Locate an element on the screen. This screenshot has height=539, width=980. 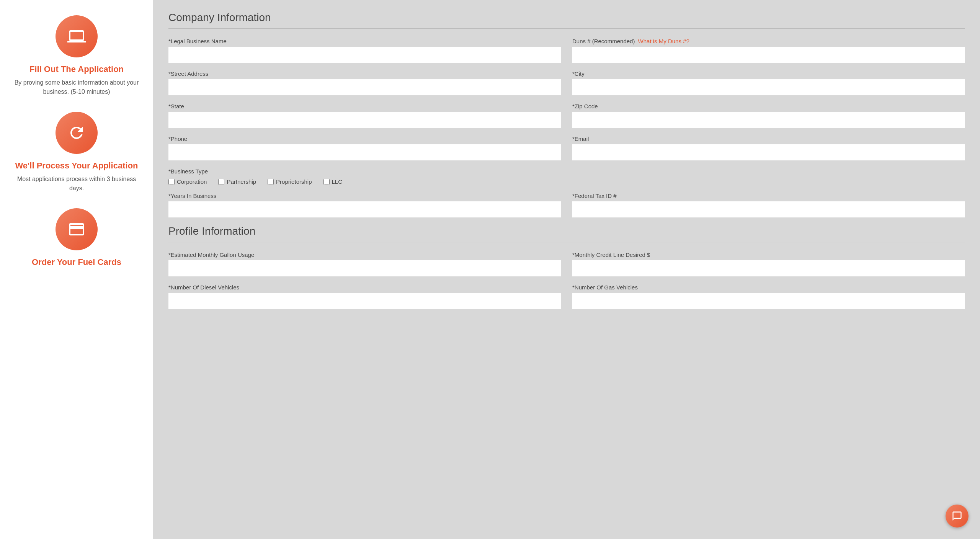
step-2-desc: Most applications process within 3 busin… is located at coordinates (77, 184).